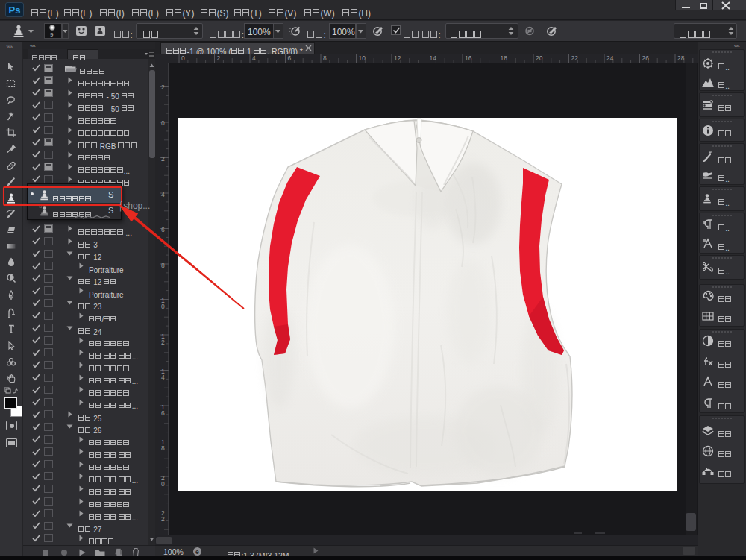 This screenshot has height=560, width=746. I want to click on svg-text: 18, so click(504, 58).